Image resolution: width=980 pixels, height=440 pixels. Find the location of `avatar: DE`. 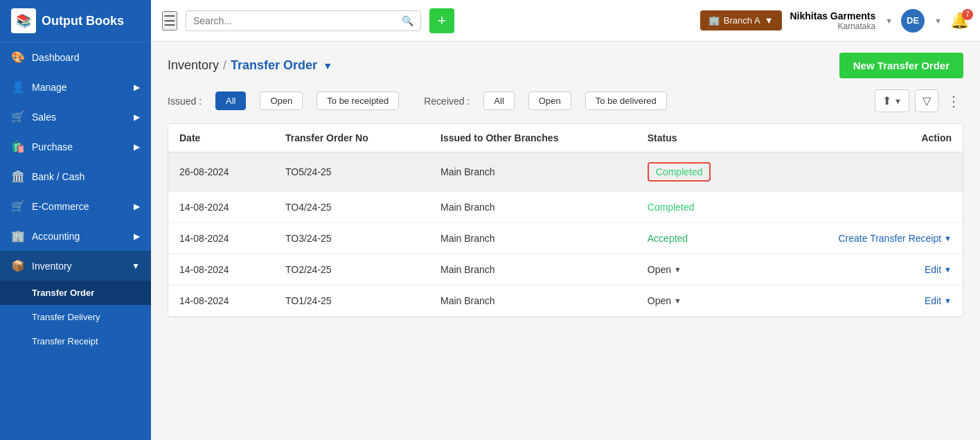

avatar: DE is located at coordinates (913, 21).